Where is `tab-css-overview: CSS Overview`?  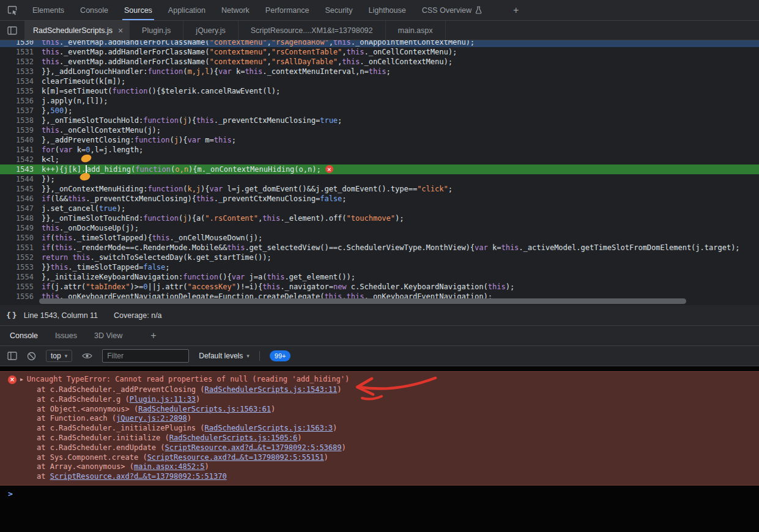
tab-css-overview: CSS Overview is located at coordinates (452, 10).